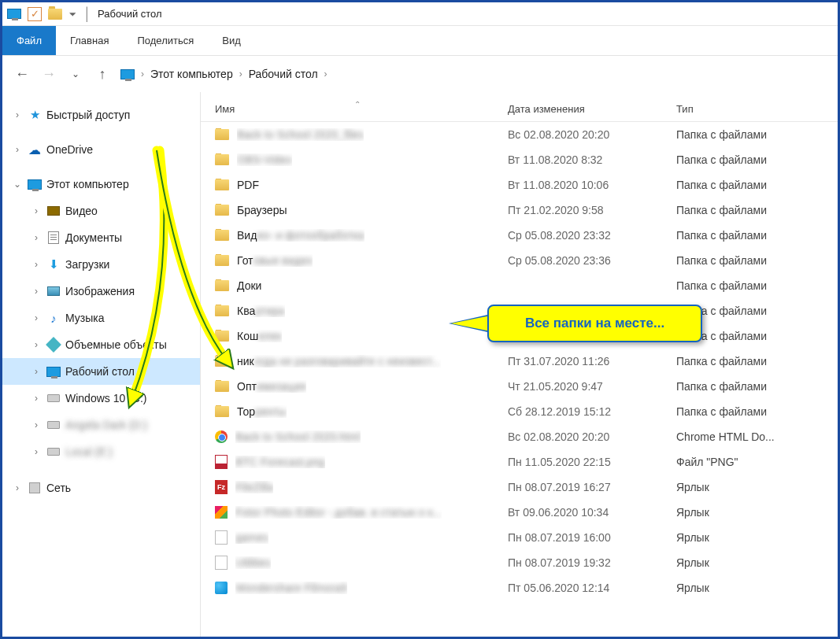 This screenshot has height=639, width=840. What do you see at coordinates (101, 488) in the screenshot?
I see `sidebar-item-network: ›Сеть` at bounding box center [101, 488].